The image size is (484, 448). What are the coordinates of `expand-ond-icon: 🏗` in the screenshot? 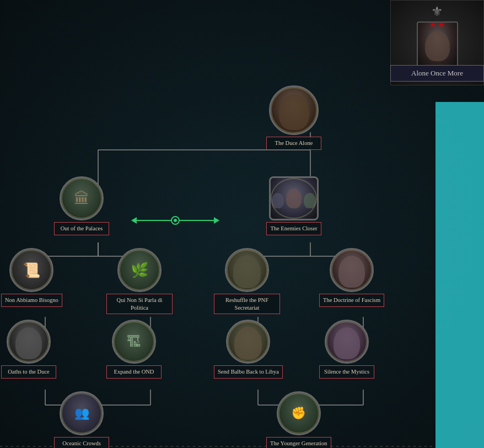 It's located at (134, 342).